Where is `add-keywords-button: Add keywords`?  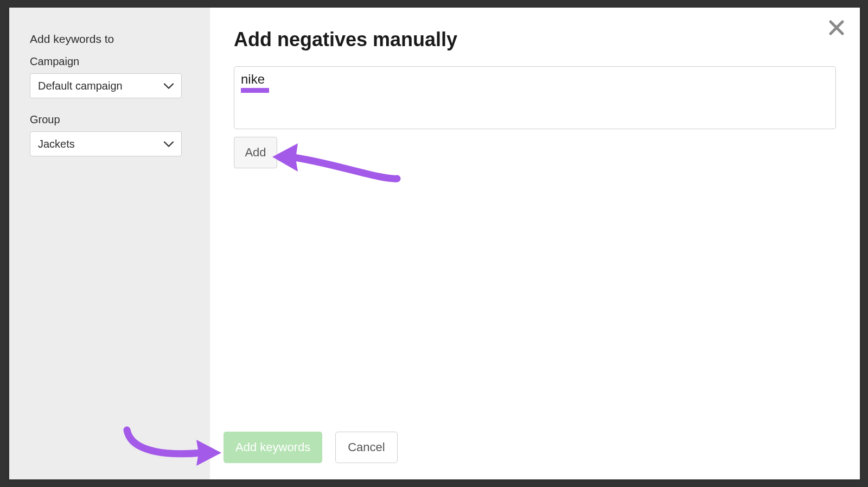
add-keywords-button: Add keywords is located at coordinates (273, 447).